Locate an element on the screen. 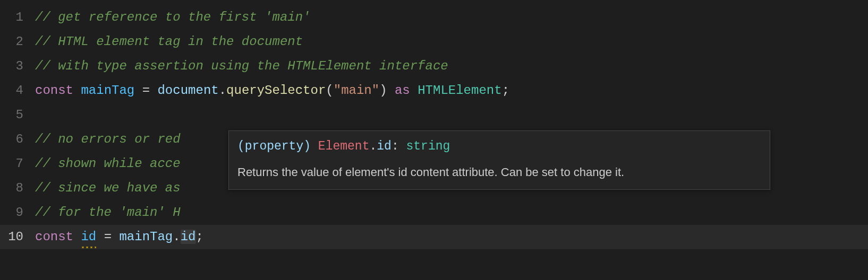 Image resolution: width=868 pixels, height=280 pixels. line-number: 5 is located at coordinates (18, 115).